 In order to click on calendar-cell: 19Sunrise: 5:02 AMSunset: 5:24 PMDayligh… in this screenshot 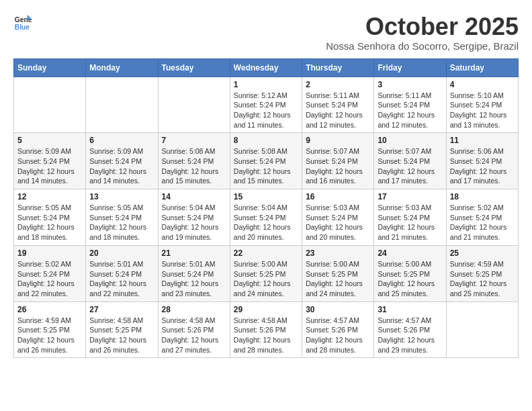, I will do `click(50, 273)`.